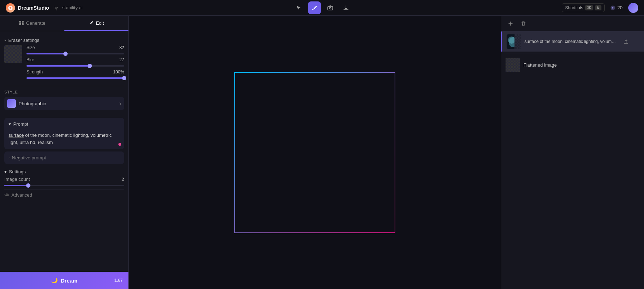 Image resolution: width=644 pixels, height=289 pixels. What do you see at coordinates (34, 72) in the screenshot?
I see `strength-label: Strength` at bounding box center [34, 72].